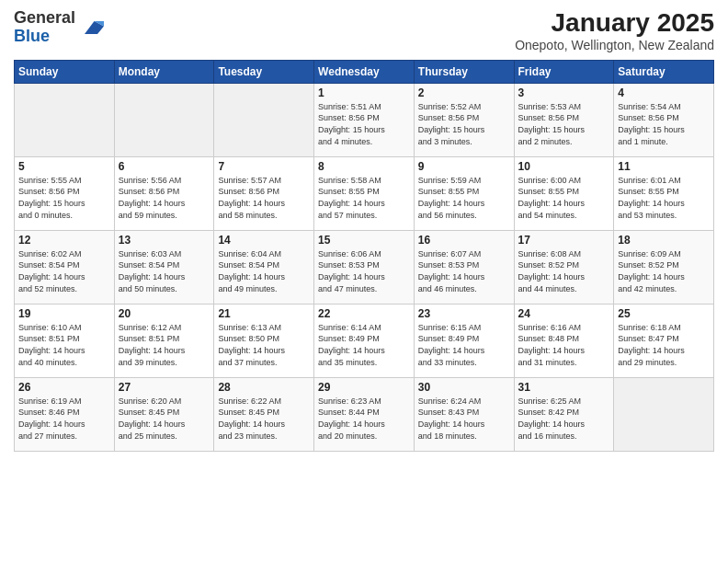 The width and height of the screenshot is (728, 563). What do you see at coordinates (463, 193) in the screenshot?
I see `table-row: 9Sunrise: 5:59 AMSunset: 8:55 PMDaylight…` at bounding box center [463, 193].